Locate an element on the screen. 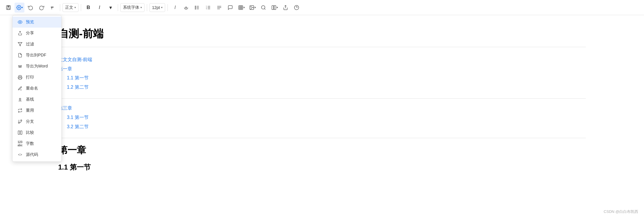  document-title: 自测-前端 is located at coordinates (322, 37).